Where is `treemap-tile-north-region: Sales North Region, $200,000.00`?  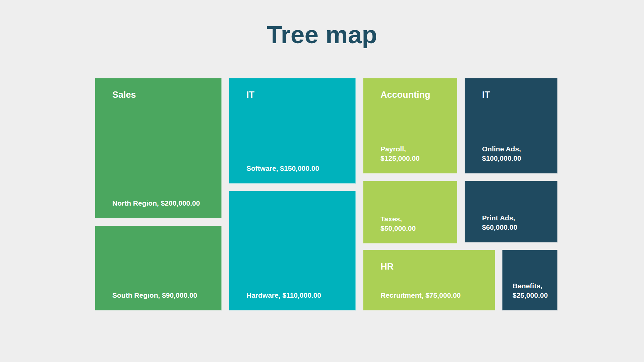 treemap-tile-north-region: Sales North Region, $200,000.00 is located at coordinates (158, 148).